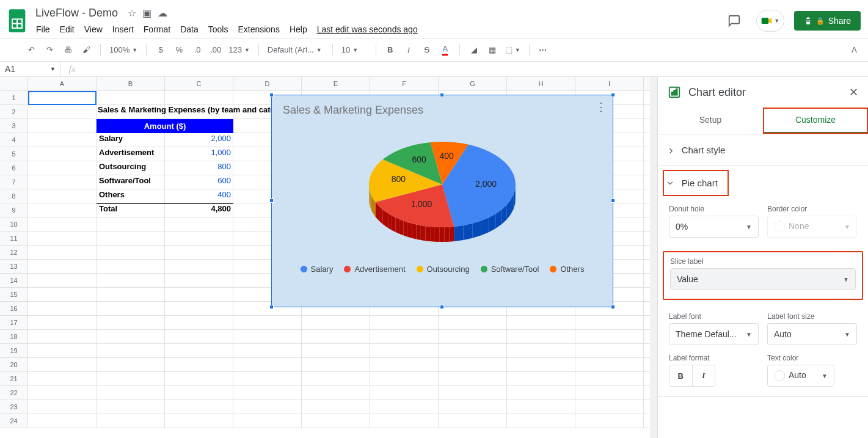  Describe the element at coordinates (123, 29) in the screenshot. I see `menu-insert: Insert` at that location.